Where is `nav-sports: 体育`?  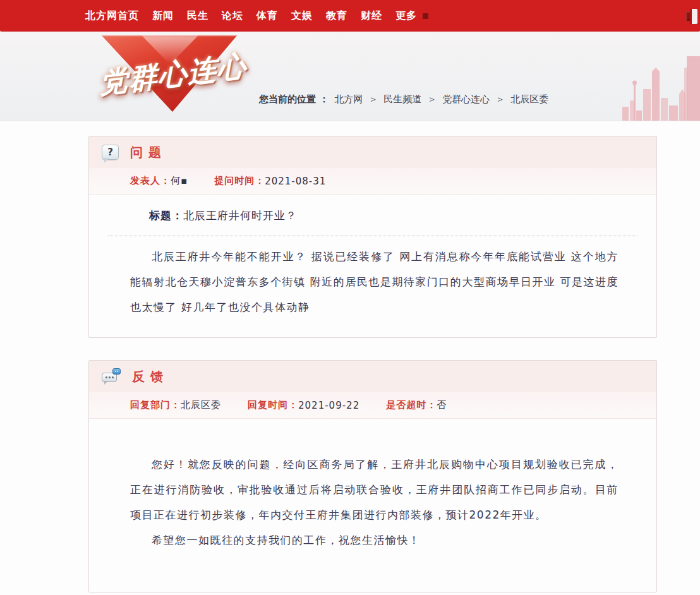
nav-sports: 体育 is located at coordinates (267, 16).